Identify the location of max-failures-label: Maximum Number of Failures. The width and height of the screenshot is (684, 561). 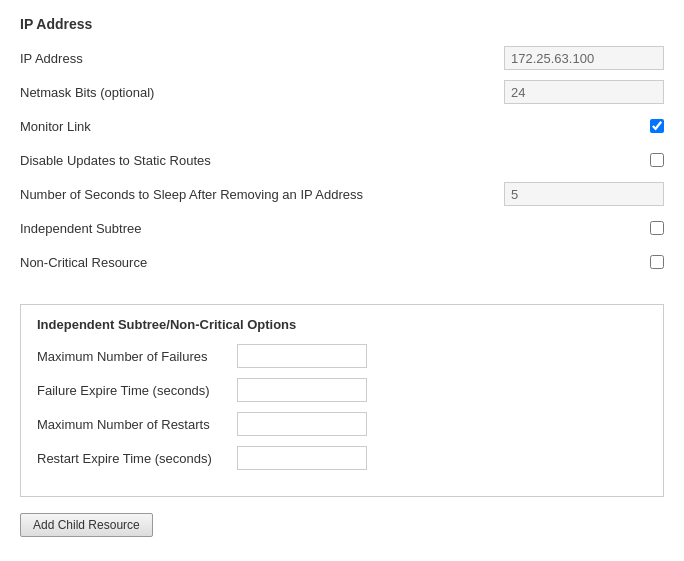
(137, 356).